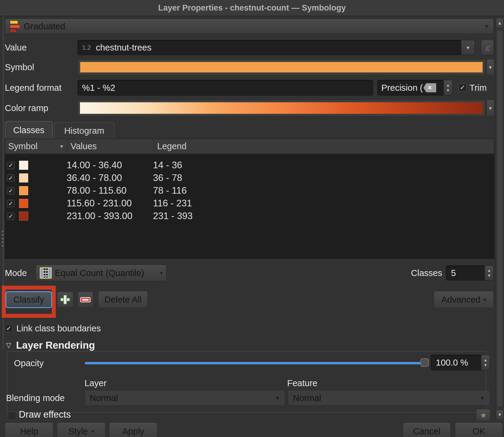  Describe the element at coordinates (29, 130) in the screenshot. I see `tab-classes: Classes` at that location.